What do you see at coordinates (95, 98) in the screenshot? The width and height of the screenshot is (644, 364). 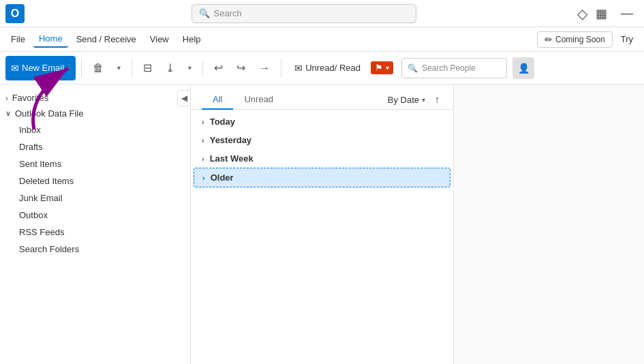 I see `favorites-section: › Favorites` at bounding box center [95, 98].